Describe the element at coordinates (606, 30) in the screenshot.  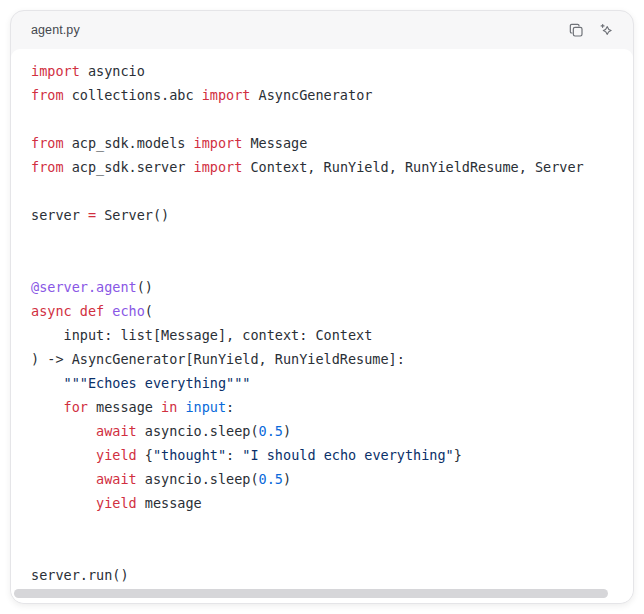
I see `sparkle-icon` at that location.